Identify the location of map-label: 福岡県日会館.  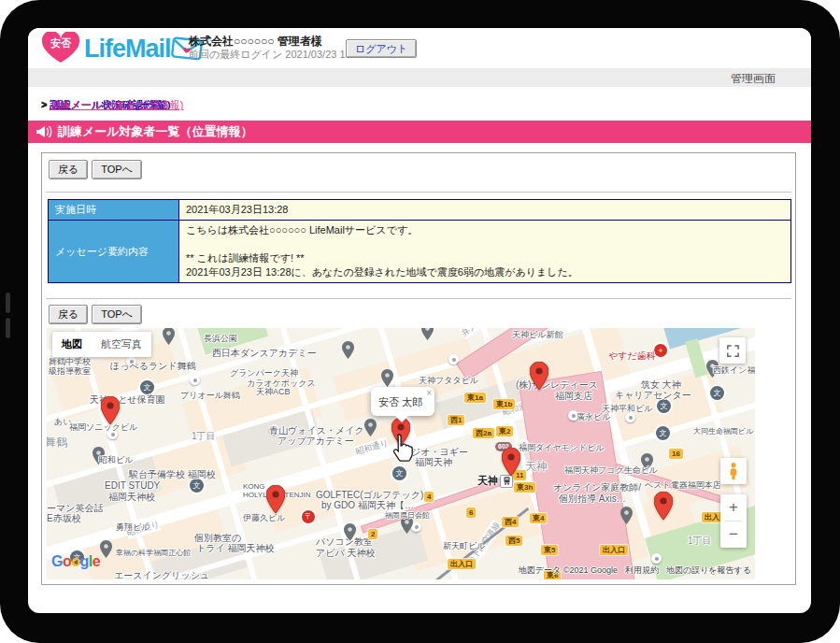
(407, 516).